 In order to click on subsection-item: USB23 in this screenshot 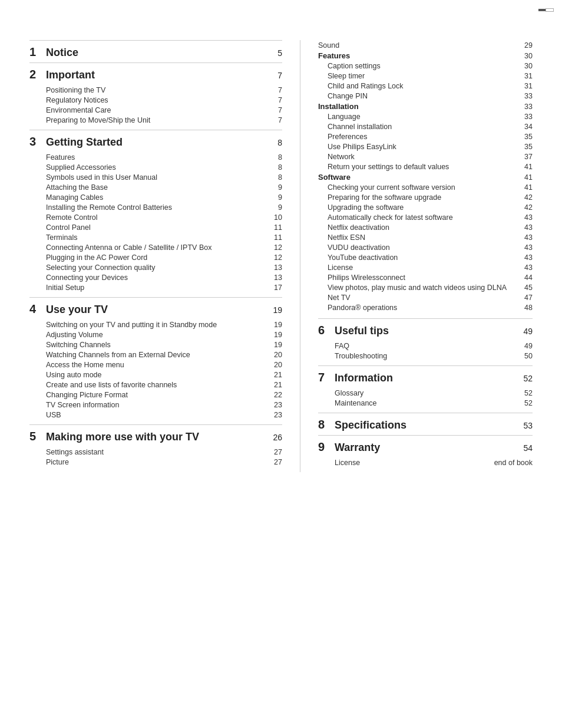, I will do `click(164, 415)`.